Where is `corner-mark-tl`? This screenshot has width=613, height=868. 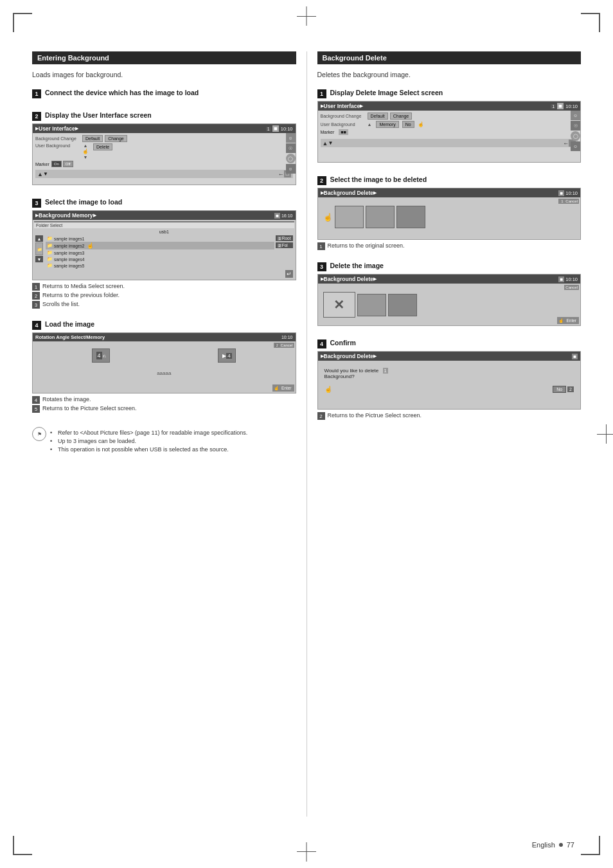
corner-mark-tl is located at coordinates (22, 23).